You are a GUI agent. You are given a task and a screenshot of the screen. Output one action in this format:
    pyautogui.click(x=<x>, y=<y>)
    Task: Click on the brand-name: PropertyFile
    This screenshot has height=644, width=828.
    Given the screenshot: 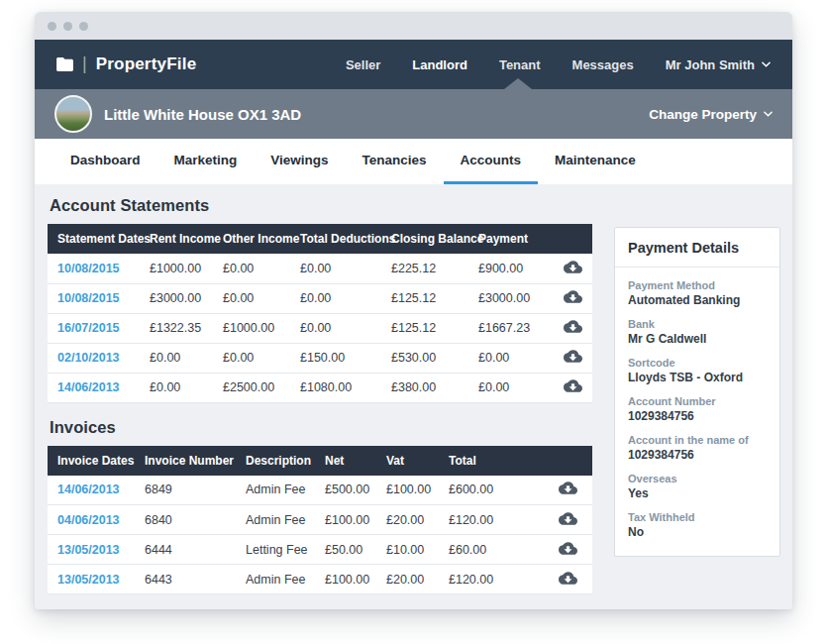 What is the action you would take?
    pyautogui.click(x=147, y=64)
    